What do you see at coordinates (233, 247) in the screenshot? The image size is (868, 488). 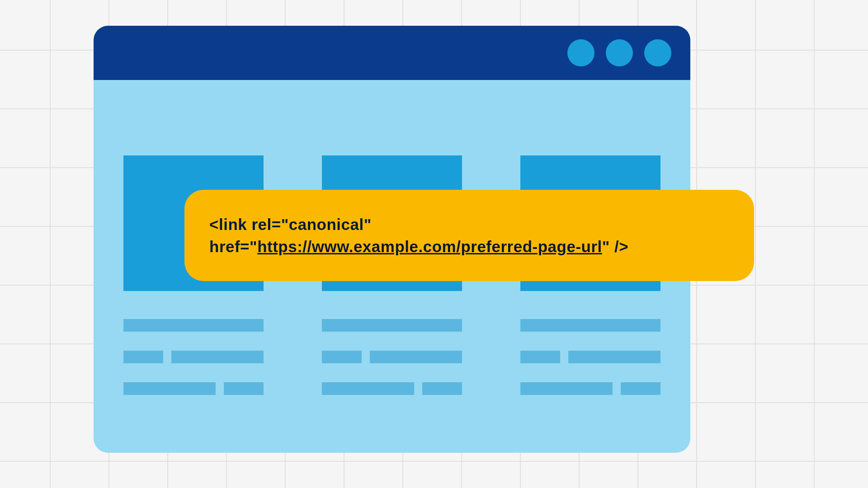 I see `code-href-label: href="` at bounding box center [233, 247].